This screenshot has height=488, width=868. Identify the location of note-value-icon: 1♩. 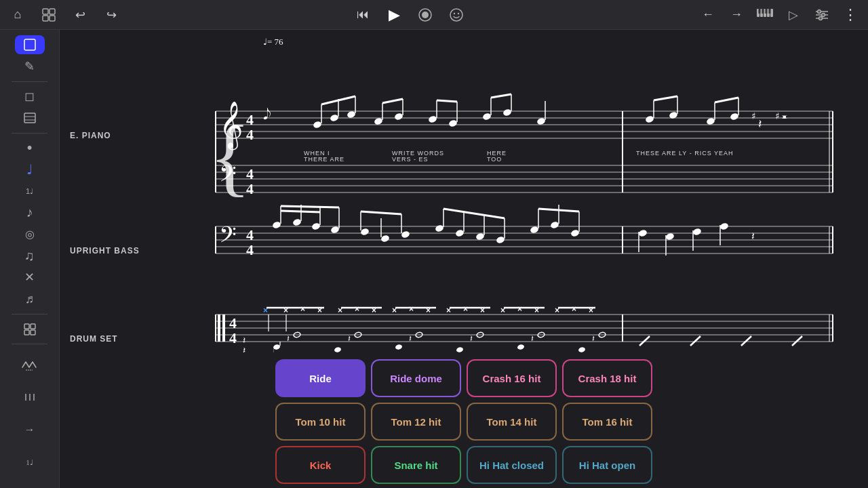
(30, 462).